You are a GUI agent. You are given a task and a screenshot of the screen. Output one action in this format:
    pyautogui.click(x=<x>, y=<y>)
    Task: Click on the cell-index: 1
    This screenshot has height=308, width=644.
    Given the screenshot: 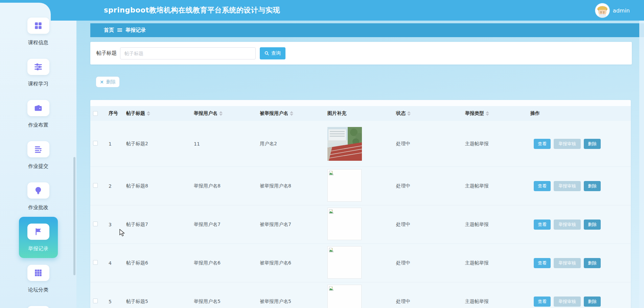 What is the action you would take?
    pyautogui.click(x=115, y=144)
    